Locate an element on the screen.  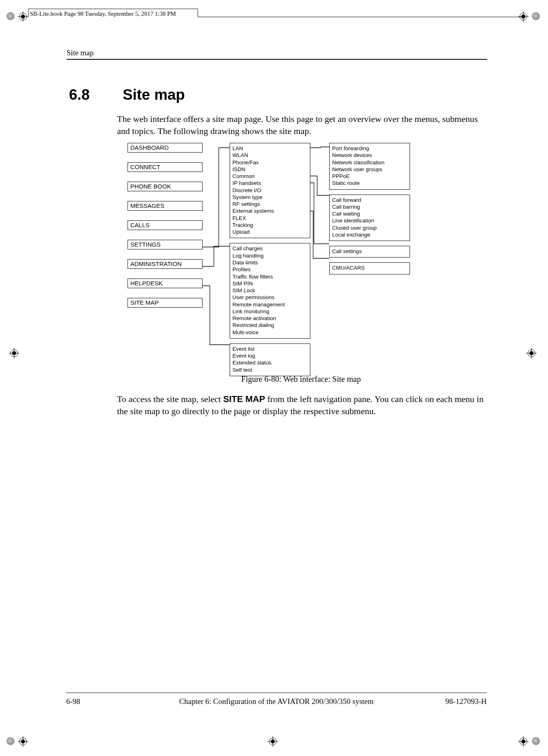
list-item: Line identification is located at coordinates (370, 220).